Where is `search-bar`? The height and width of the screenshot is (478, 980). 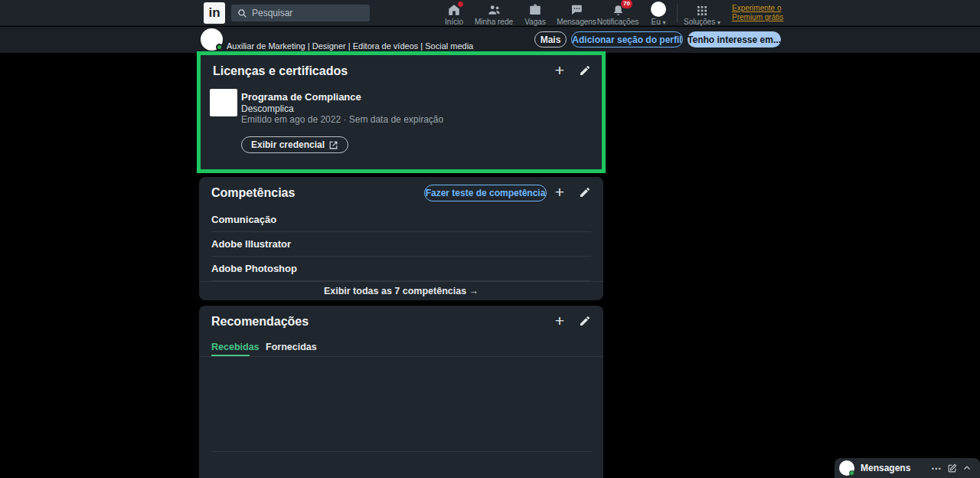 search-bar is located at coordinates (300, 13).